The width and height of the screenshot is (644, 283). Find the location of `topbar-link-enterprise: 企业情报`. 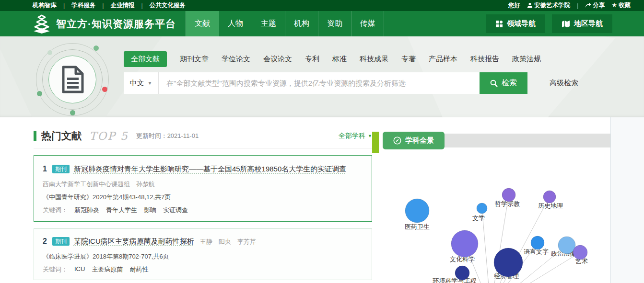

topbar-link-enterprise: 企业情报 is located at coordinates (123, 6).